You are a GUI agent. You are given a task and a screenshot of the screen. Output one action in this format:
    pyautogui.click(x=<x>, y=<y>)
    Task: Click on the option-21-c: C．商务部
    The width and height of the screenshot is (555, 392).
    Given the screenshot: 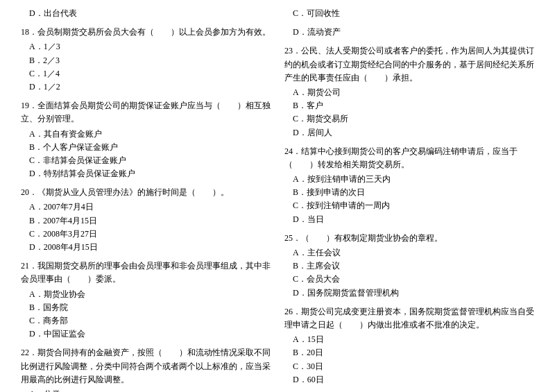 What is the action you would take?
    pyautogui.click(x=146, y=321)
    